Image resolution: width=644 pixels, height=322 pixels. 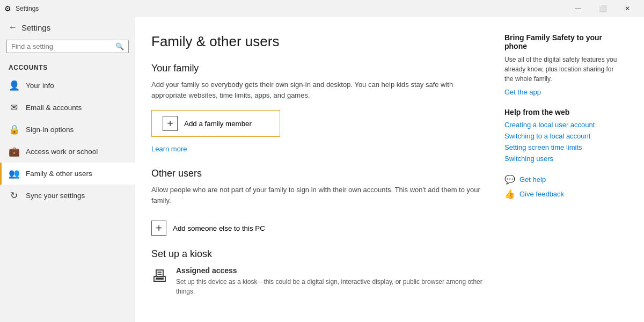 What do you see at coordinates (218, 123) in the screenshot?
I see `add-family-member-label: Add a family member` at bounding box center [218, 123].